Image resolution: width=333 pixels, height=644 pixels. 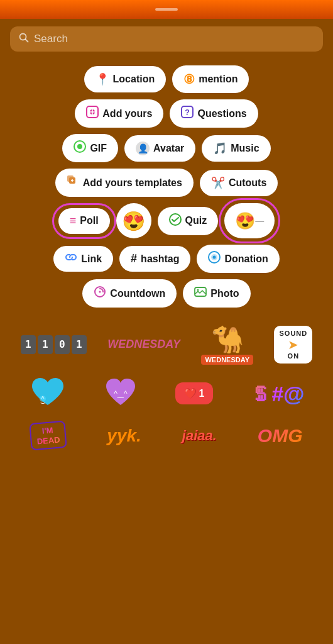 I want to click on blue-heart-sticker: ^ ‿, so click(x=48, y=394).